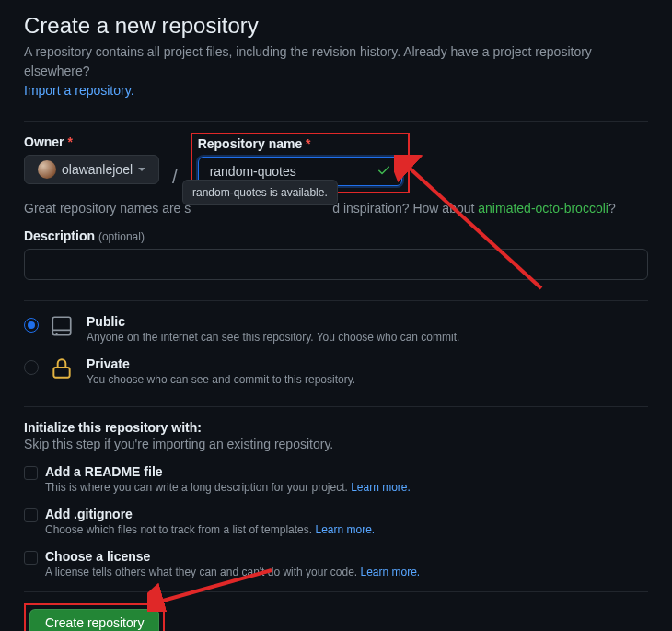 This screenshot has height=631, width=672. What do you see at coordinates (336, 444) in the screenshot?
I see `init-subtitle: Skip this step if you're importing an ex…` at bounding box center [336, 444].